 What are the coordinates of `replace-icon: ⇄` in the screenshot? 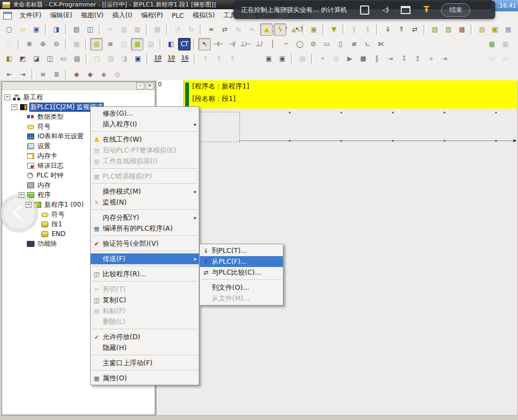 It's located at (225, 29).